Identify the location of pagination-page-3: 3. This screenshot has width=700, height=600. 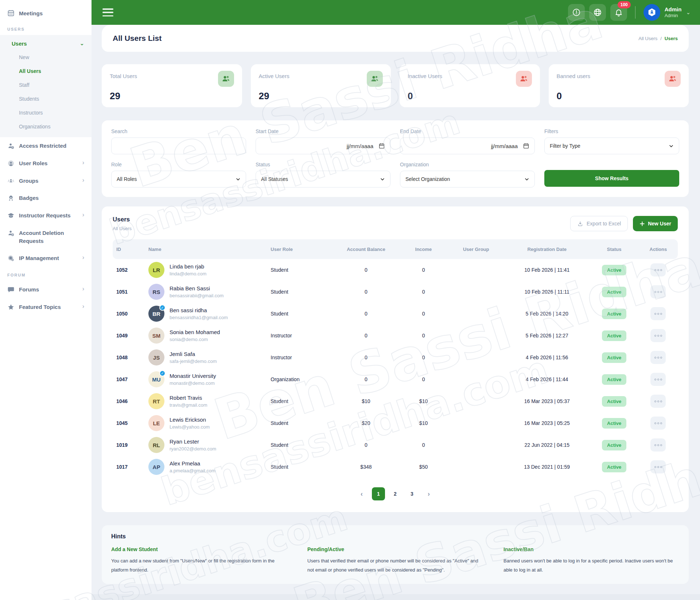
(412, 494).